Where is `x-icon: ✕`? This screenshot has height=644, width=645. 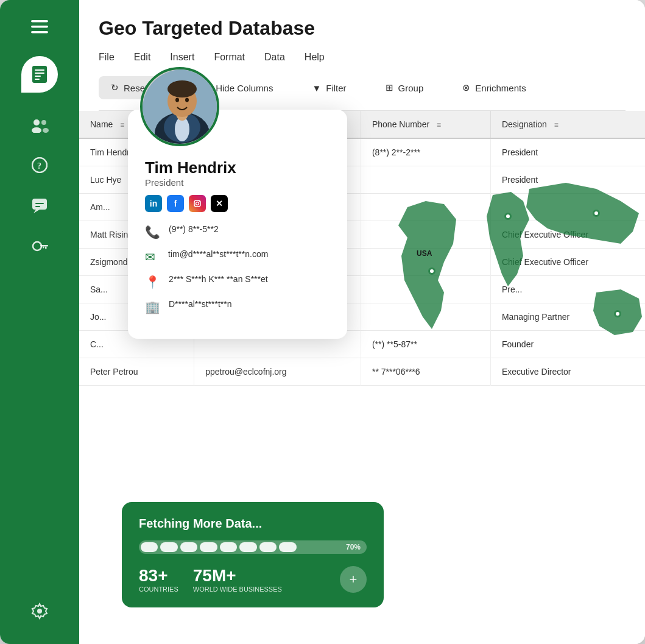
x-icon: ✕ is located at coordinates (219, 203).